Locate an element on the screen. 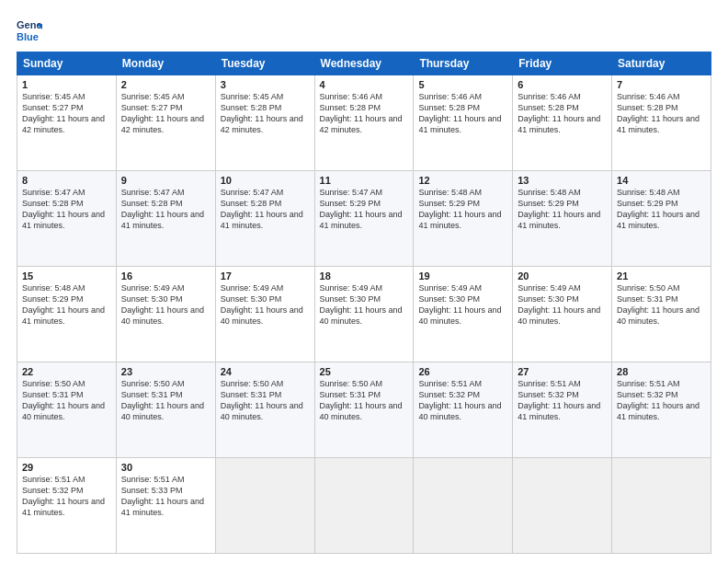  logo-icon: General Blue is located at coordinates (29, 29).